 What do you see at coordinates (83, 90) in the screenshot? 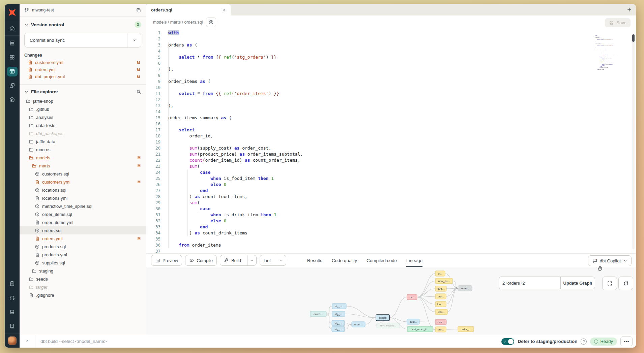
I see `file-explorer-header: File explorer` at bounding box center [83, 90].